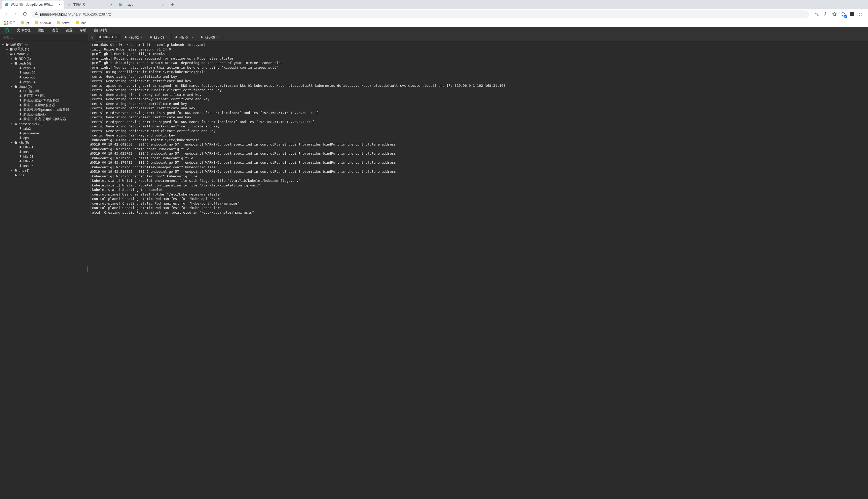  What do you see at coordinates (817, 14) in the screenshot?
I see `translate-icon` at bounding box center [817, 14].